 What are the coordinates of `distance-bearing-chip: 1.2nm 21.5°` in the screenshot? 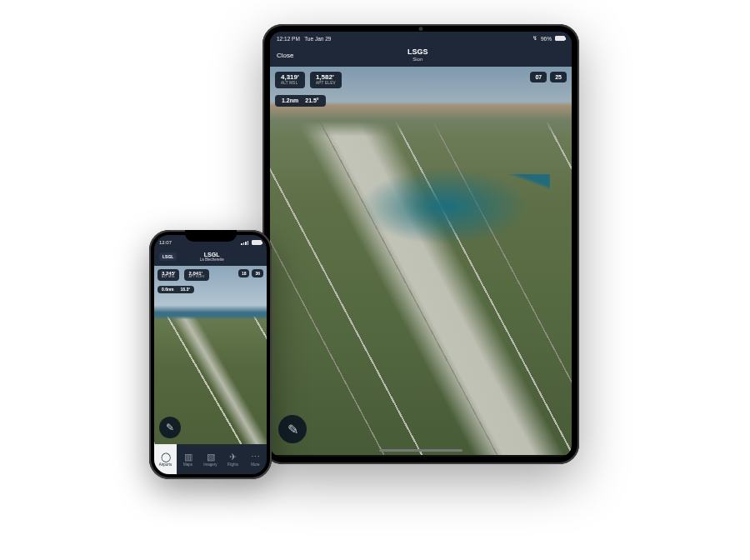 It's located at (300, 100).